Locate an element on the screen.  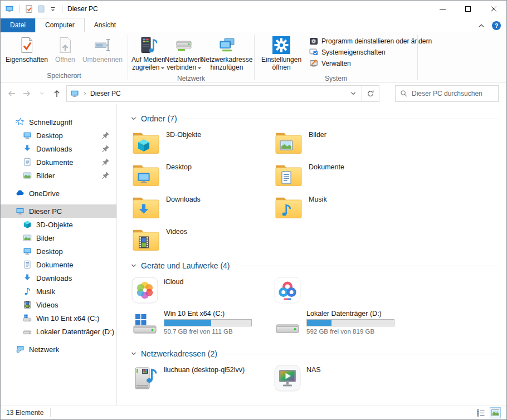
sidebar-item-desktop-pinned: Desktop is located at coordinates (58, 135).